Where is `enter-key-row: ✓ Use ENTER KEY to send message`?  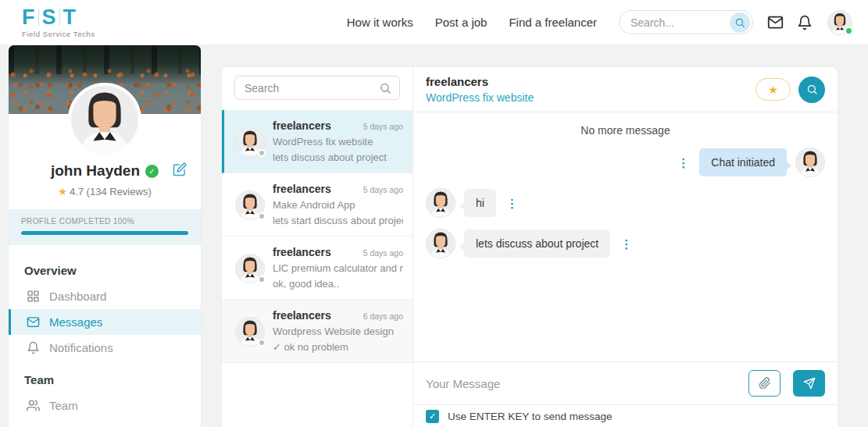
enter-key-row: ✓ Use ENTER KEY to send message is located at coordinates (625, 415).